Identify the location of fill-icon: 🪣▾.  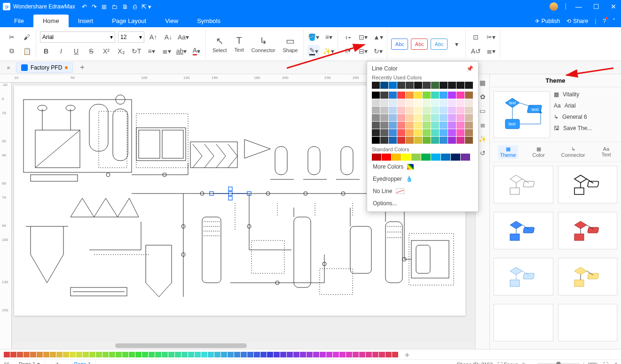
(314, 37).